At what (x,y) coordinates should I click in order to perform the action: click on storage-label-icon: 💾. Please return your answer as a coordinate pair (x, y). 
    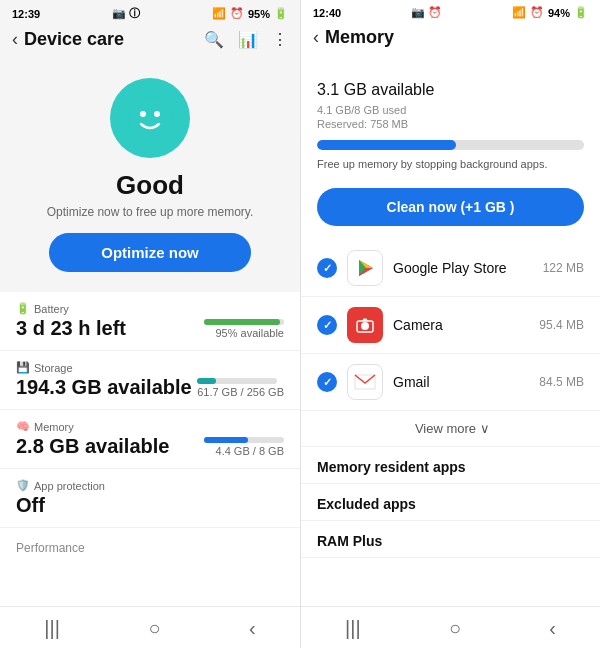
    Looking at the image, I should click on (23, 368).